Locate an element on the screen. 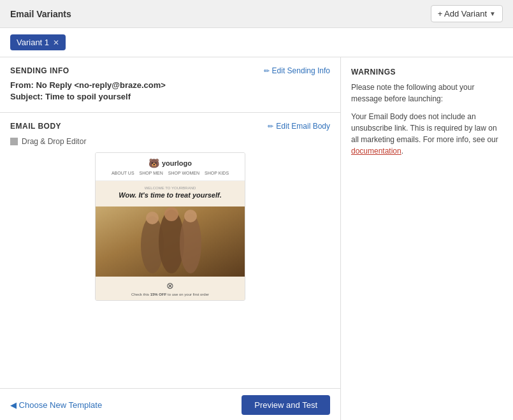 This screenshot has height=420, width=513. bottom-bar: ◀ Choose New Template Preview and Test is located at coordinates (170, 404).